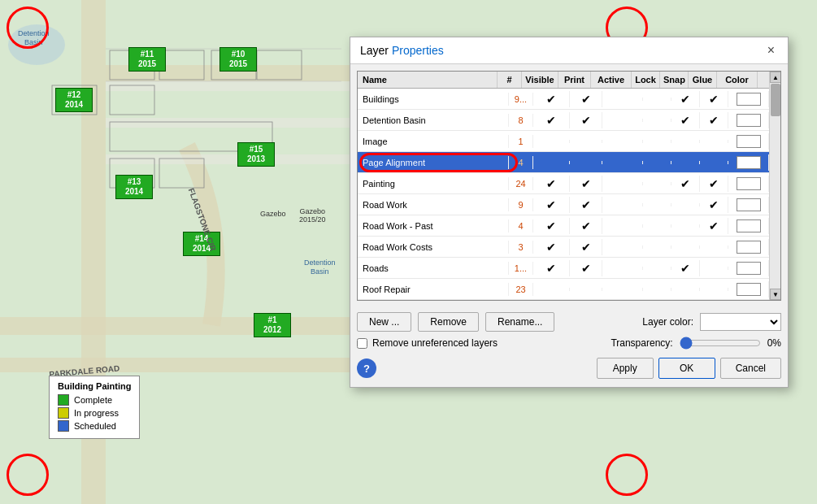 The height and width of the screenshot is (504, 817). What do you see at coordinates (28, 475) in the screenshot?
I see `corner-bl-circle` at bounding box center [28, 475].